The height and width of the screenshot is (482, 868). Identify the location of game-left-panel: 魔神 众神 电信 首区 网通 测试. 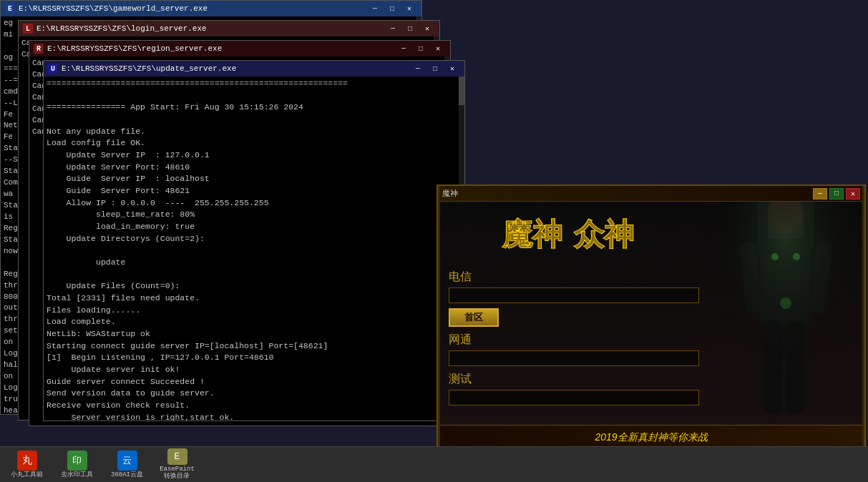
(574, 313).